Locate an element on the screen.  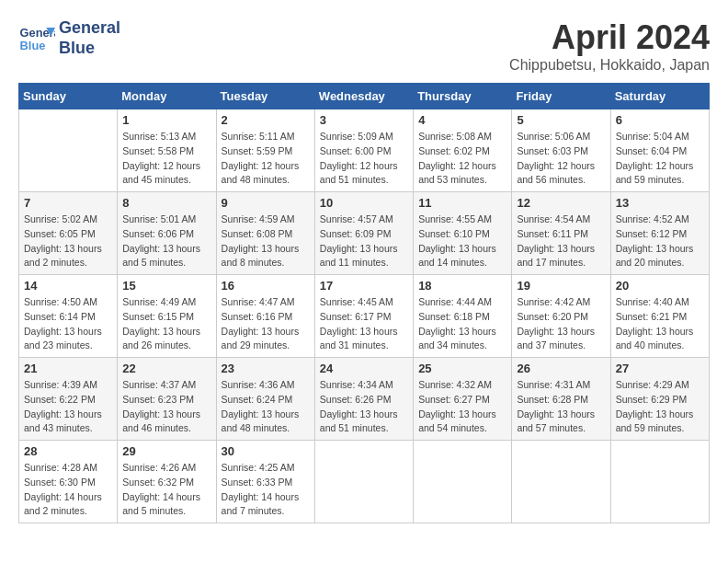
day-info: Sunrise: 4:34 AMSunset: 6:26 PMDaylight:… is located at coordinates (364, 407).